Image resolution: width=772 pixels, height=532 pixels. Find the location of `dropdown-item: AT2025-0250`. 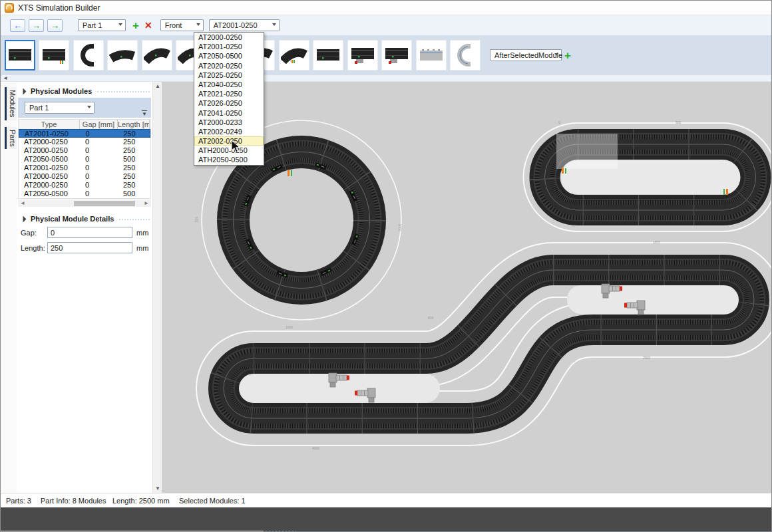

dropdown-item: AT2025-0250 is located at coordinates (229, 75).